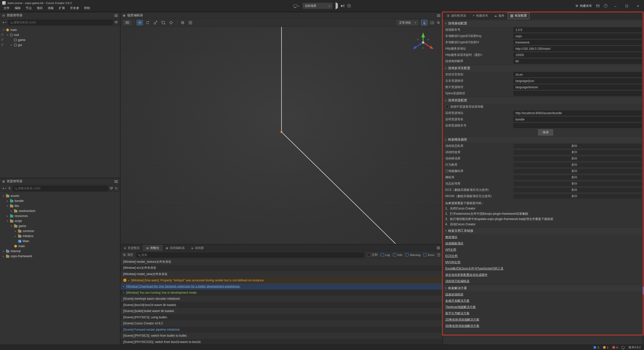 The height and width of the screenshot is (350, 644). What do you see at coordinates (29, 8) in the screenshot?
I see `menu-node: 节点` at bounding box center [29, 8].